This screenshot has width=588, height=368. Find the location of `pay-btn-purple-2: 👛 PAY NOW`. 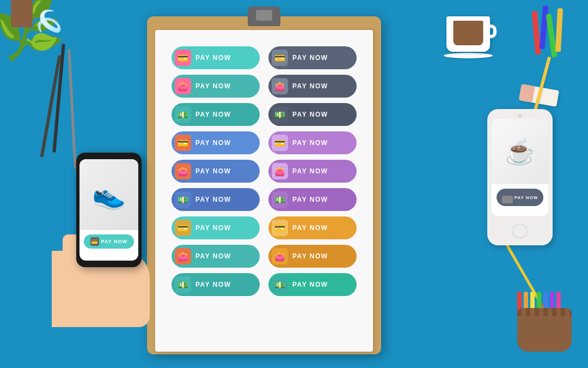

pay-btn-purple-2: 👛 PAY NOW is located at coordinates (313, 171).